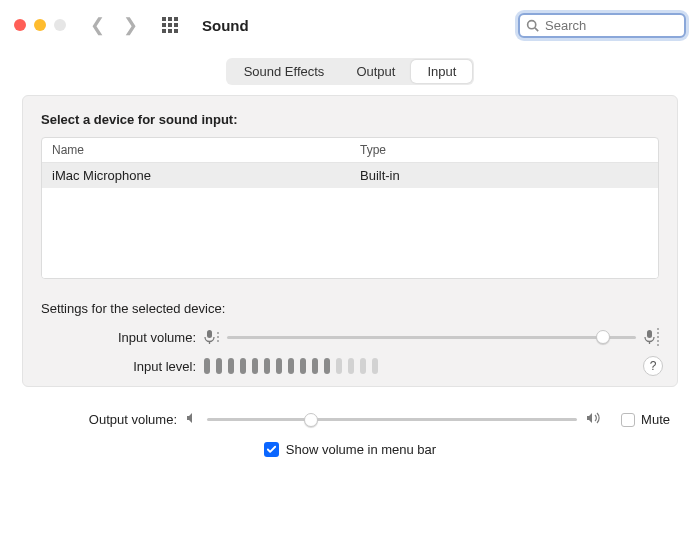 The width and height of the screenshot is (700, 553). What do you see at coordinates (652, 337) in the screenshot?
I see `microphone-high-icon` at bounding box center [652, 337].